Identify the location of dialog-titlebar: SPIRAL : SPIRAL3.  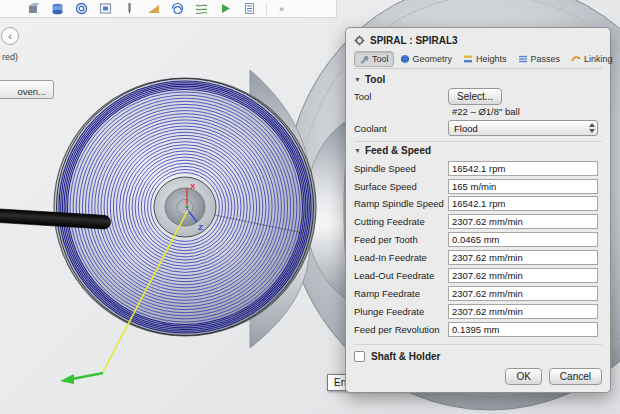
(478, 40).